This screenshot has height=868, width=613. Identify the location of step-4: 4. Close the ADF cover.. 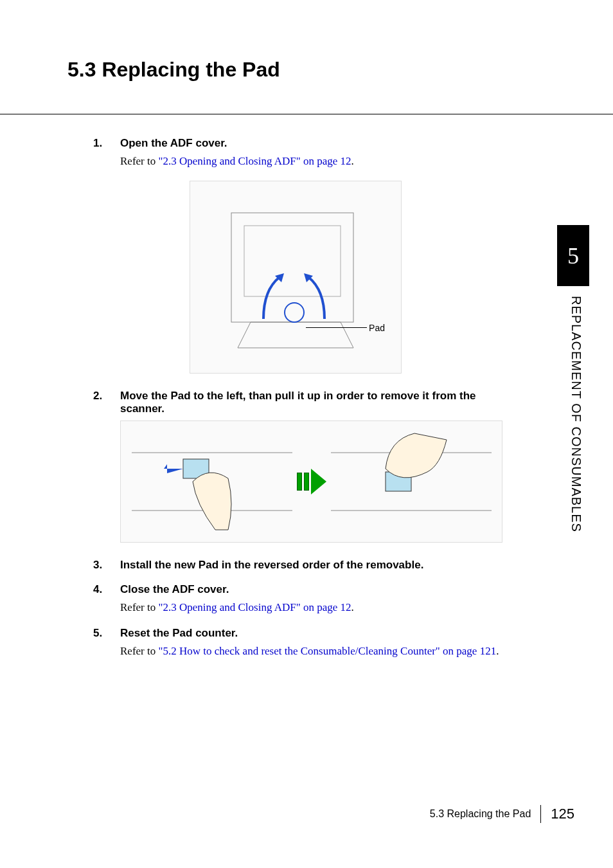
(302, 590).